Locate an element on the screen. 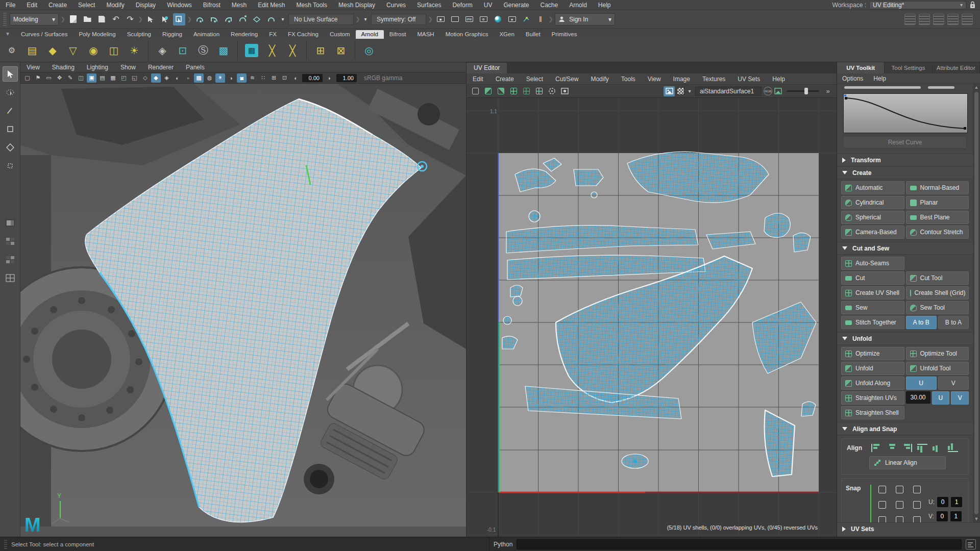  section-transform: Transform is located at coordinates (905, 160).